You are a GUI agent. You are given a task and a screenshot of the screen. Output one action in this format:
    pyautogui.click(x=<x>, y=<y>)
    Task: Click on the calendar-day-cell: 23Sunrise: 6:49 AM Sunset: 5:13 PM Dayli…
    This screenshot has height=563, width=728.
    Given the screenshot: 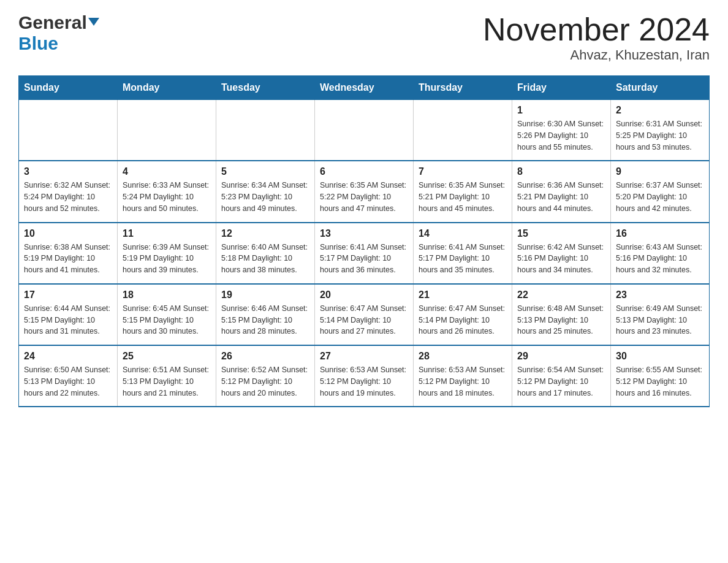 What is the action you would take?
    pyautogui.click(x=661, y=315)
    